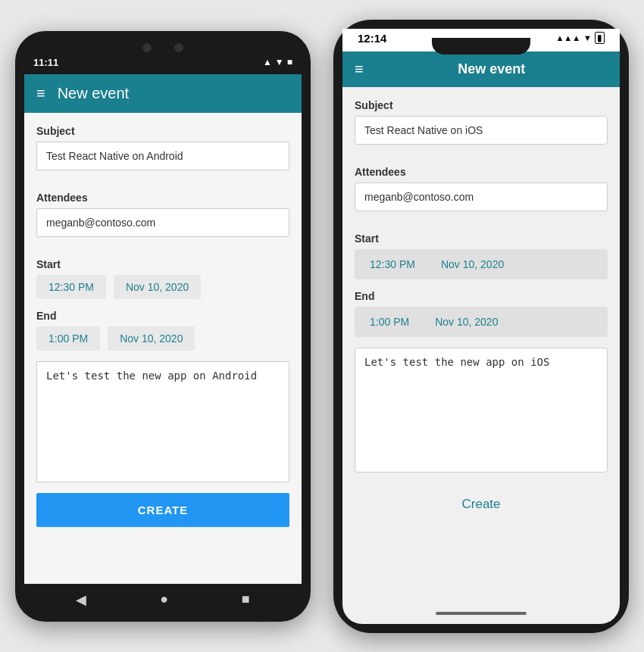 This screenshot has width=644, height=652. What do you see at coordinates (81, 600) in the screenshot?
I see `android-back-button: ◀` at bounding box center [81, 600].